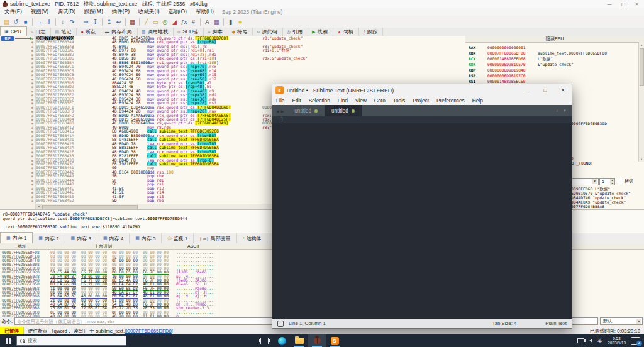 Image resolution: width=644 pixels, height=347 pixels. I want to click on view-tab-调用堆栈: ▥调用堆栈, so click(156, 31).